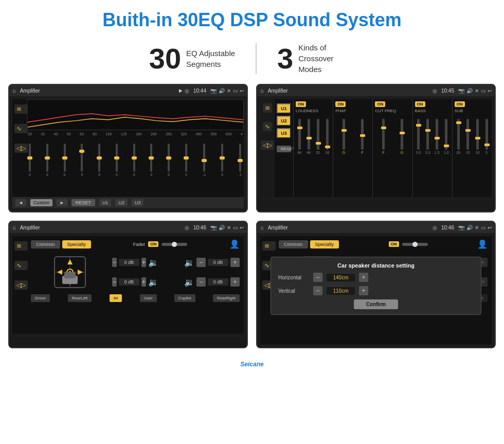  I want to click on back-icon-4: ↩, so click(490, 227).